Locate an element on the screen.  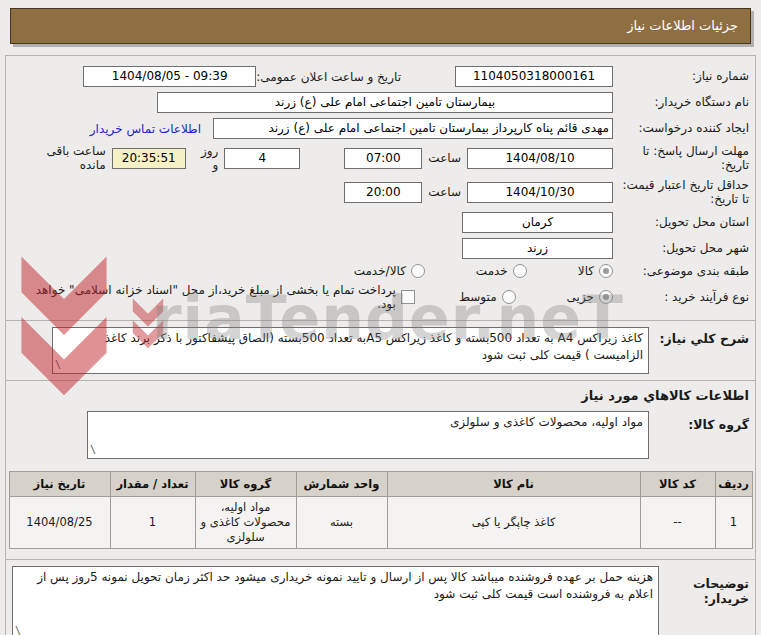
table-cell: بسته is located at coordinates (342, 522).